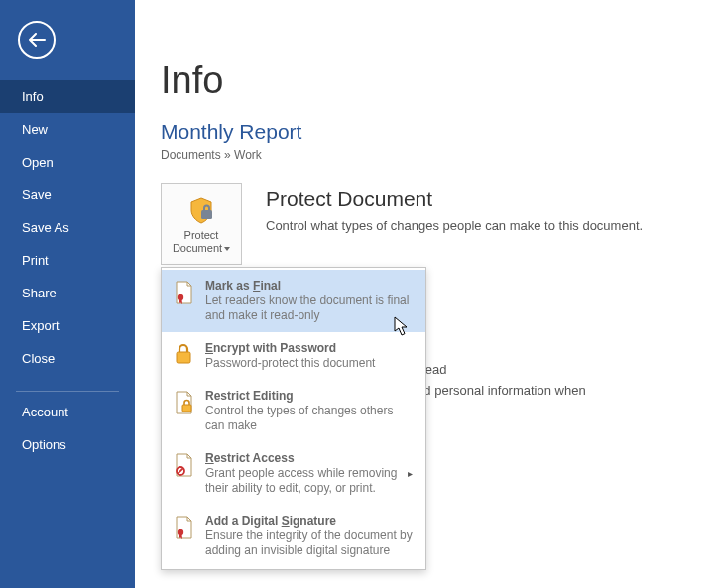 The height and width of the screenshot is (588, 717). I want to click on back-arrow-icon, so click(37, 40).